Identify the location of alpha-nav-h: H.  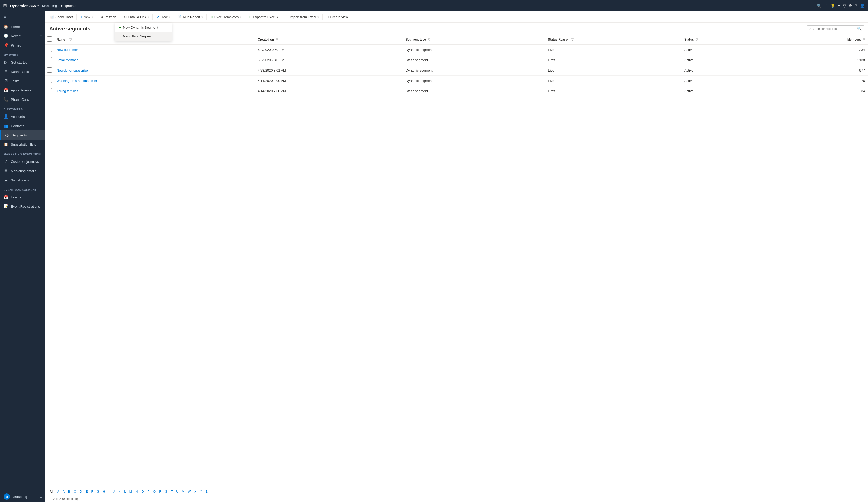
(104, 492).